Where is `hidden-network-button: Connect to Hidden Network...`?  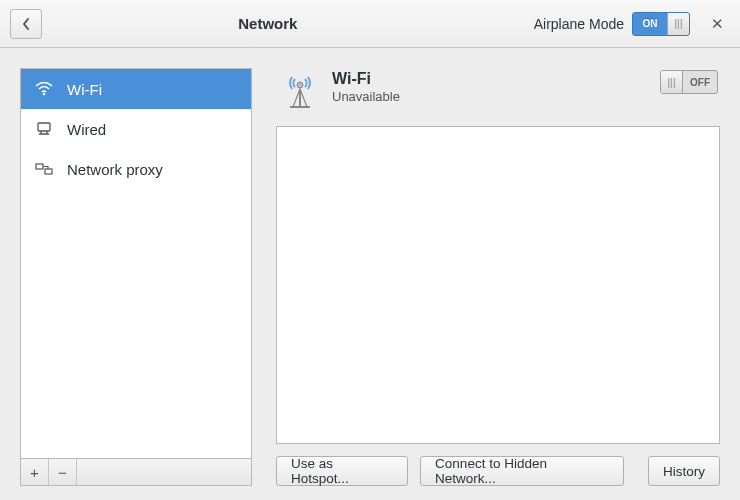 hidden-network-button: Connect to Hidden Network... is located at coordinates (522, 471).